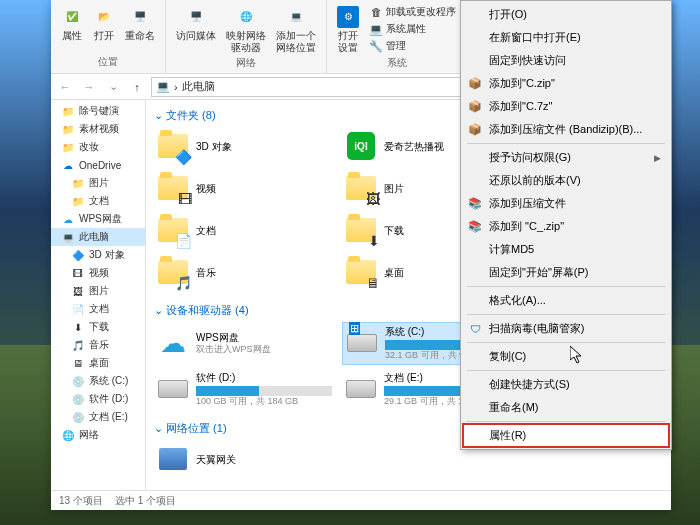 The image size is (700, 525). Describe the element at coordinates (475, 130) in the screenshot. I see `context-item-icon: 📦` at that location.